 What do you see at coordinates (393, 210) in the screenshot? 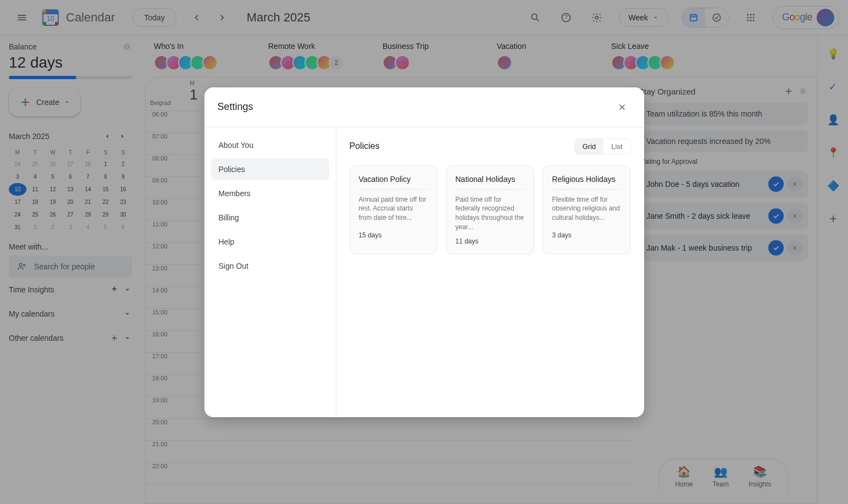
I see `policy-card: Vacation PolicyAnnual paid time off for …` at bounding box center [393, 210].